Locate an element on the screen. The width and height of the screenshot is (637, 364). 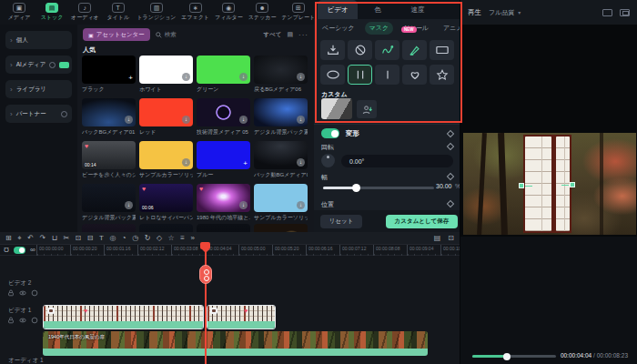
star-mask-icon is located at coordinates (442, 75).